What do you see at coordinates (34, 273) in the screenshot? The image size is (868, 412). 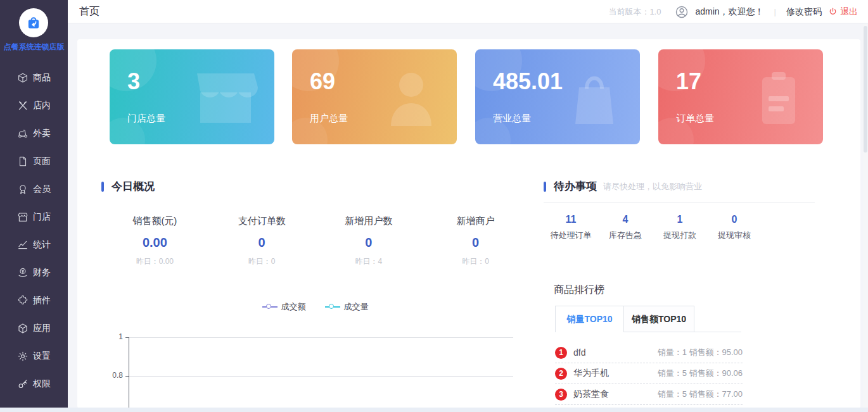 I see `sidebar-item-finance: 财务` at bounding box center [34, 273].